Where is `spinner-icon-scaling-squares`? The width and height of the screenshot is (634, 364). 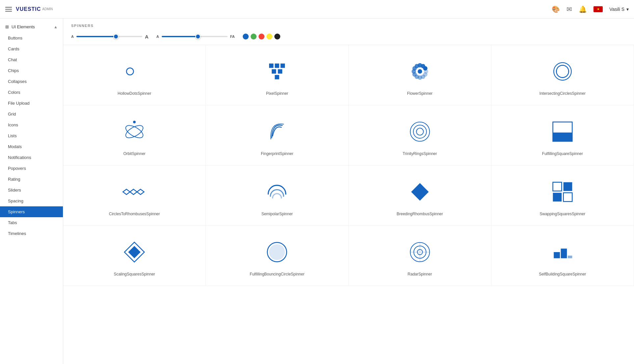 spinner-icon-scaling-squares is located at coordinates (134, 252).